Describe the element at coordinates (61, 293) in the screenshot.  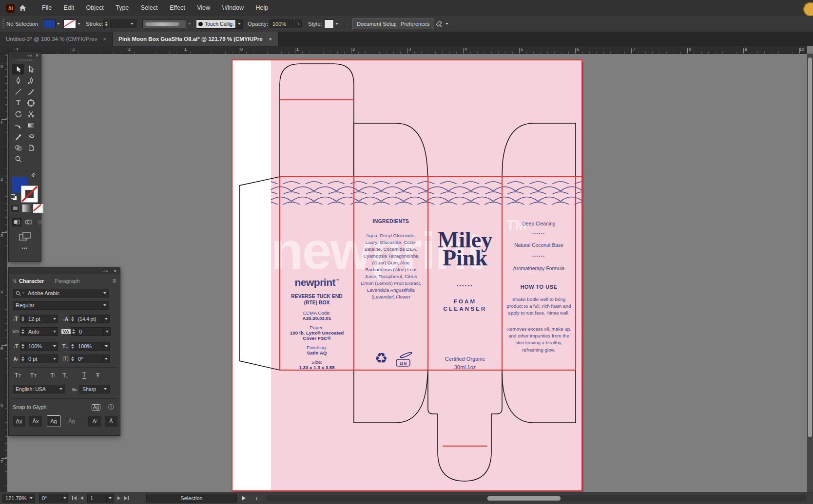
I see `font-family-select: Adobe Arabic` at that location.